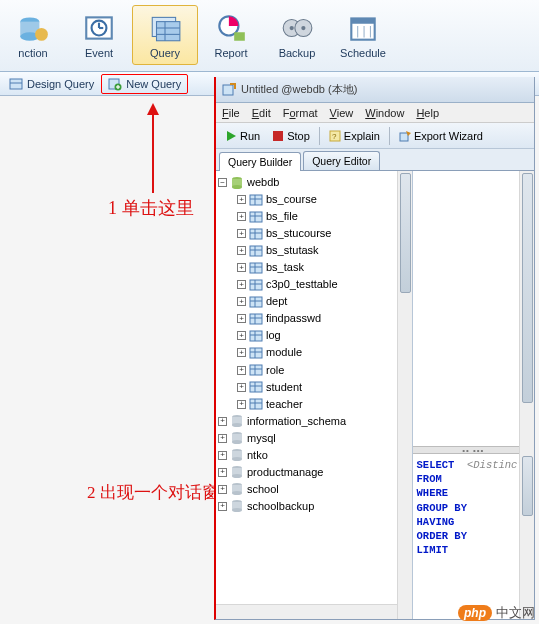  What do you see at coordinates (315, 490) in the screenshot?
I see `tree-db-node: +school` at bounding box center [315, 490].